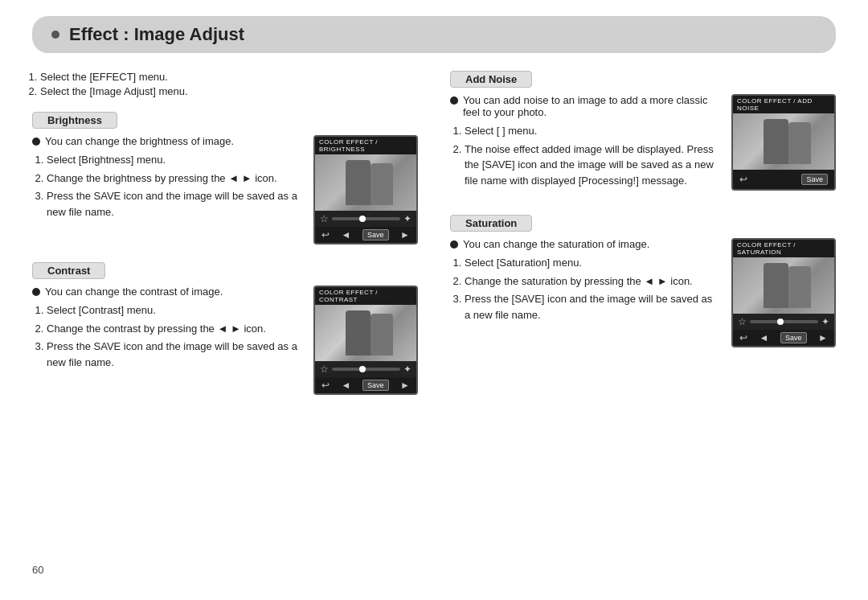  Describe the element at coordinates (376, 235) in the screenshot. I see `brightness-save-label: Save` at that location.